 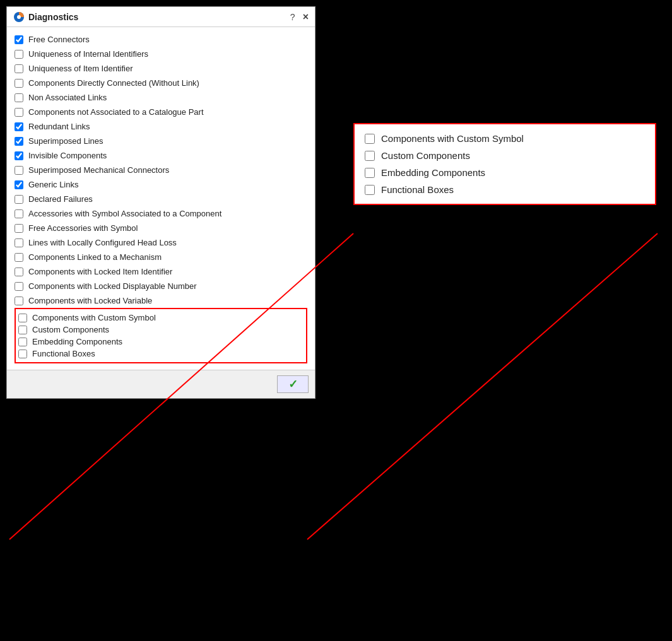 What do you see at coordinates (125, 213) in the screenshot?
I see `label-accessories-symbol: Accessories with Symbol Associated to a …` at bounding box center [125, 213].